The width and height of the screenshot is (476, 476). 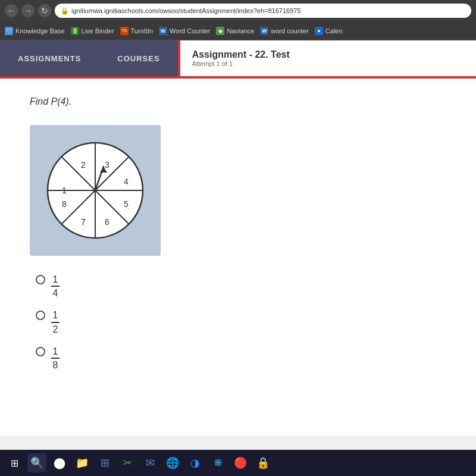 I want to click on assignment-title: Assignment - 22. Test, so click(x=328, y=55).